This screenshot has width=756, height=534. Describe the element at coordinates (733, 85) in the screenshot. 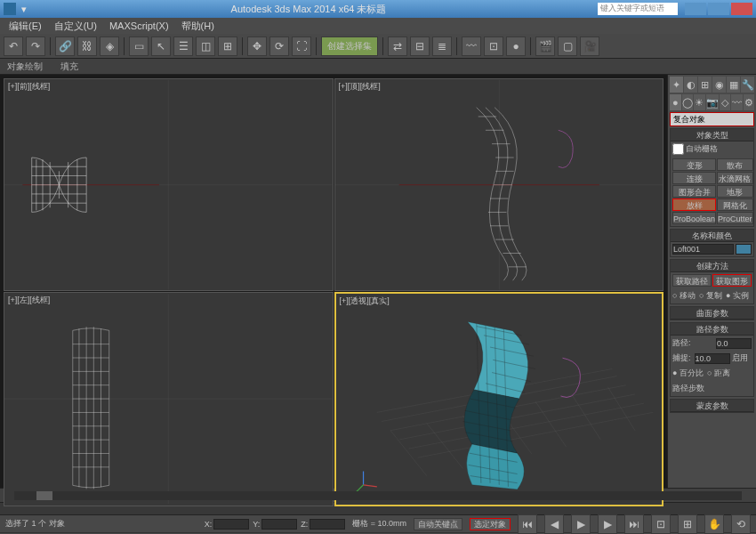

I see `display-tab: ▦` at that location.